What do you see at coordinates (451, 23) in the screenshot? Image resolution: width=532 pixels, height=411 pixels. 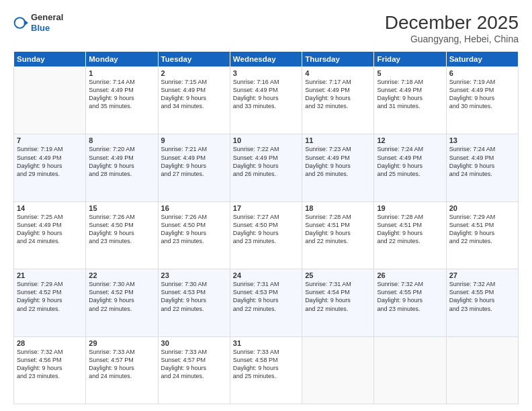 I see `month-title: December 2025` at bounding box center [451, 23].